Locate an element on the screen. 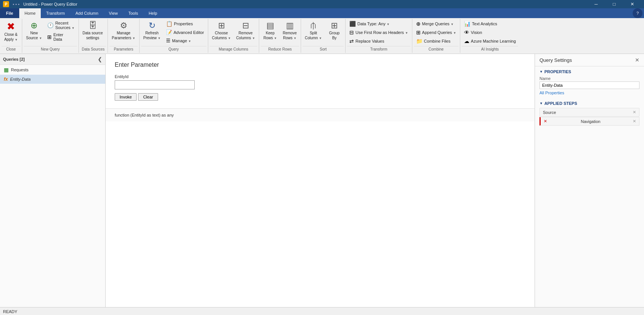  text-analytics-label: Text Analytics is located at coordinates (484, 24).